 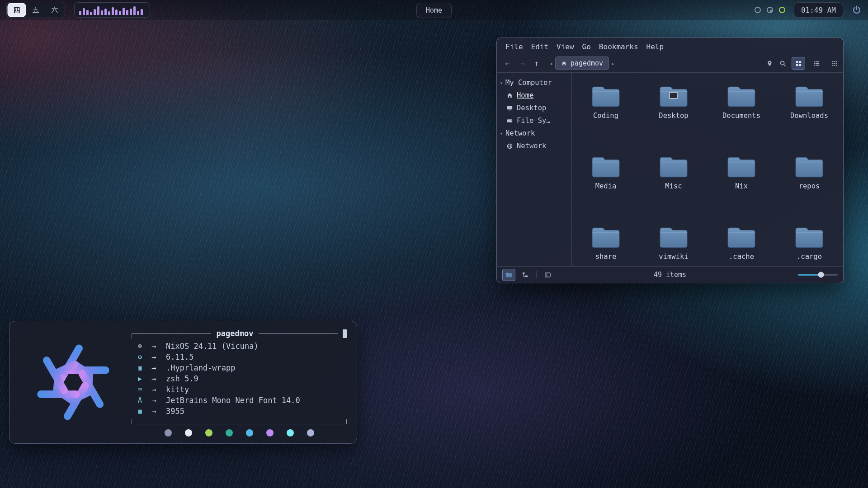 I want to click on folder-desktop: Desktop, so click(x=674, y=114).